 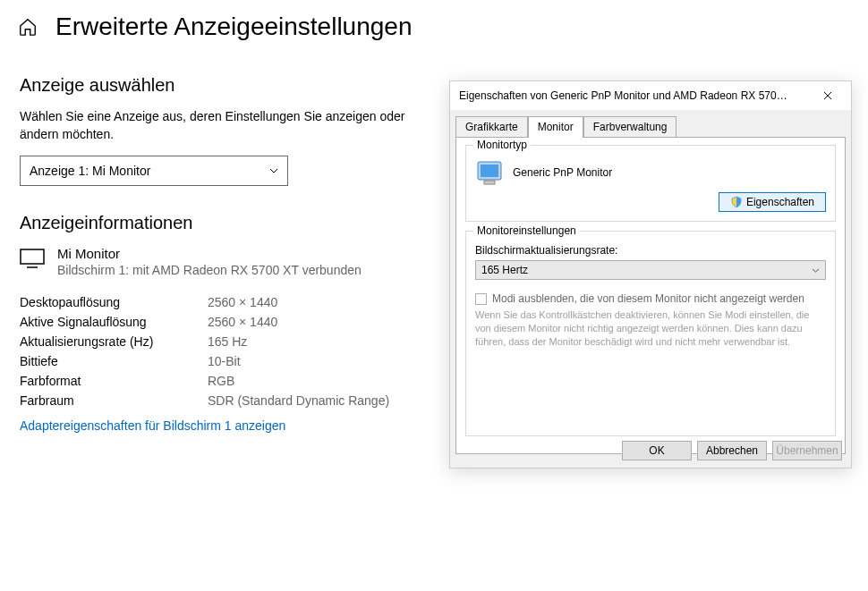 I want to click on tab-monitor: Monitor, so click(x=556, y=127).